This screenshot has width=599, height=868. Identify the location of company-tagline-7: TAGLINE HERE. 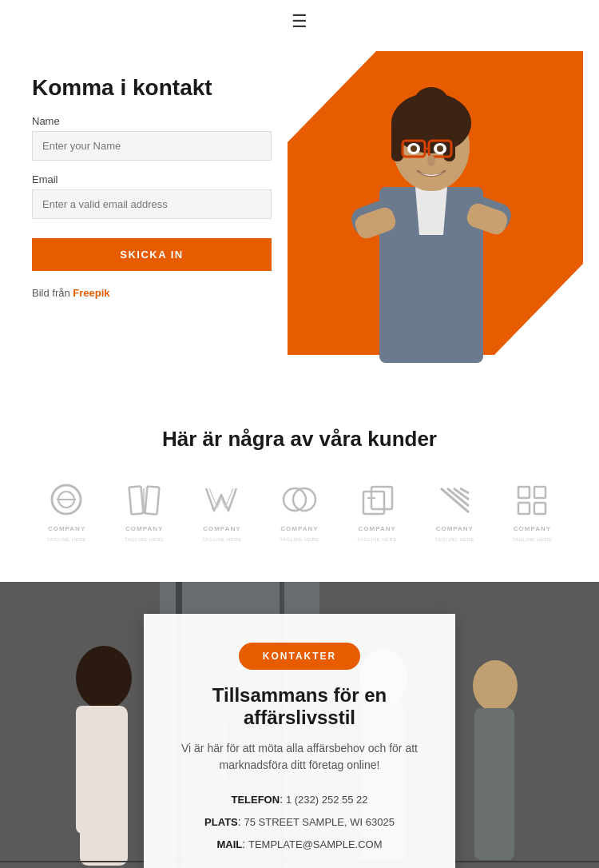
(533, 540).